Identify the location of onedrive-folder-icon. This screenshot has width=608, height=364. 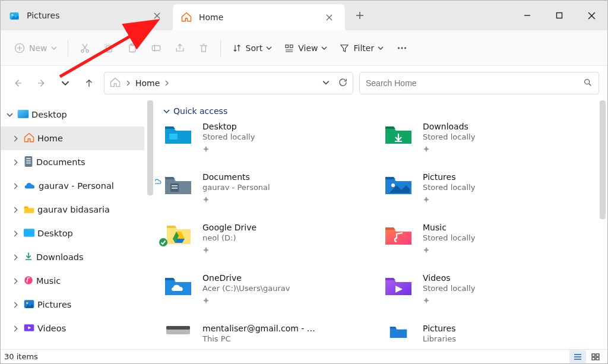
(178, 285).